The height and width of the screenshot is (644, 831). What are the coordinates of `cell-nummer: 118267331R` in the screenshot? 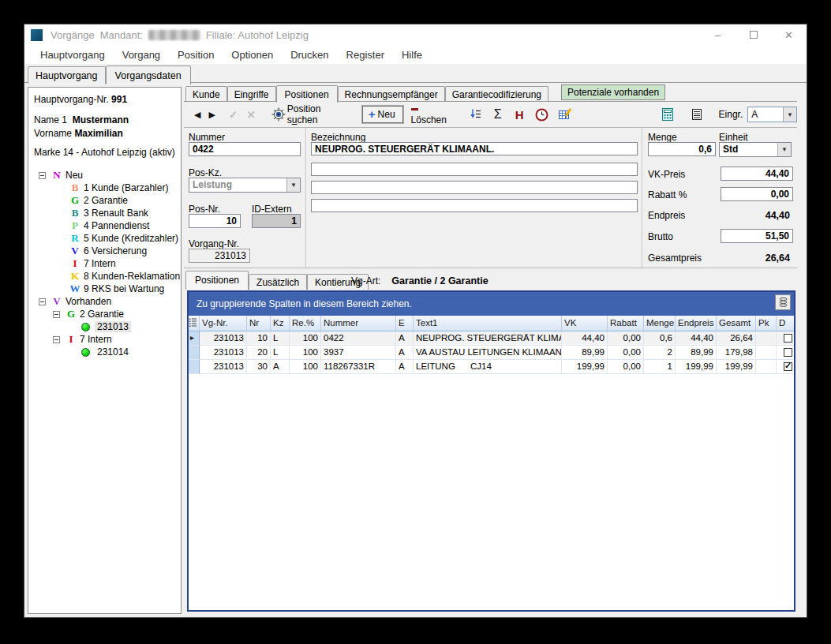 It's located at (358, 367).